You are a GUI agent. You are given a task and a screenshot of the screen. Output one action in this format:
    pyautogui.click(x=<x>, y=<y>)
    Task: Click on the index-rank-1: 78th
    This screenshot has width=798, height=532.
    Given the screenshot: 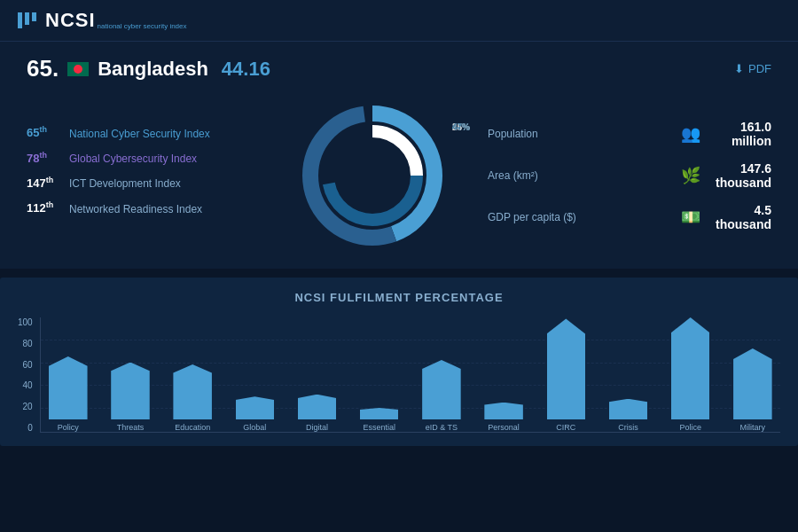 What is the action you would take?
    pyautogui.click(x=44, y=158)
    